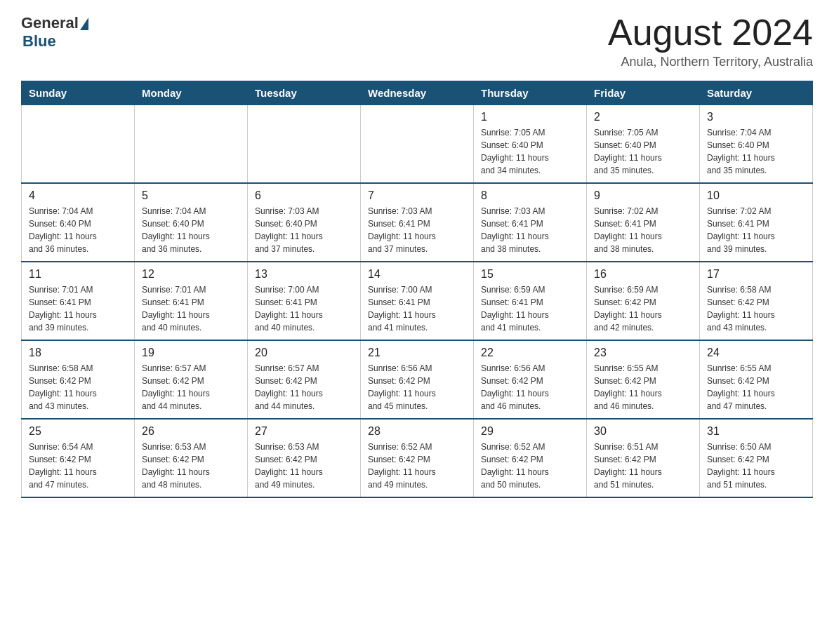 This screenshot has height=644, width=834. What do you see at coordinates (710, 32) in the screenshot?
I see `month-title: August 2024` at bounding box center [710, 32].